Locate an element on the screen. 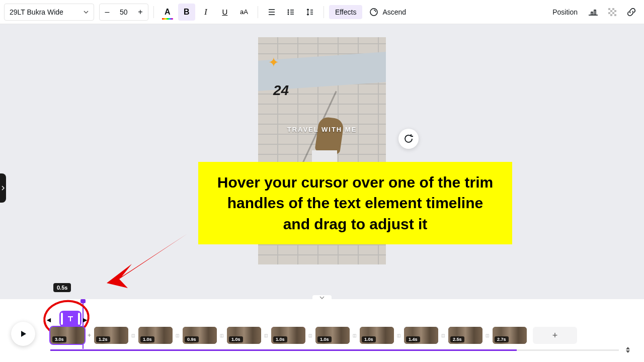 This screenshot has height=362, width=644. zoom-in-icon is located at coordinates (628, 348).